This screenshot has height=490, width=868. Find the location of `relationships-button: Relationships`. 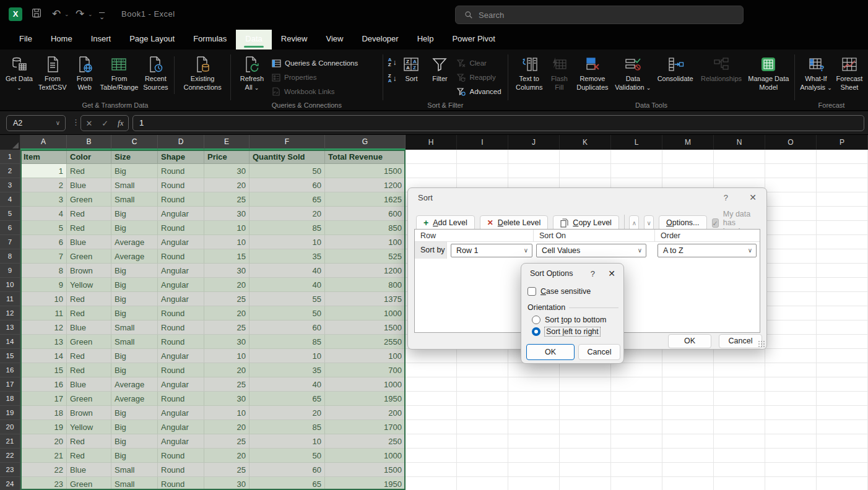

relationships-button: Relationships is located at coordinates (721, 69).